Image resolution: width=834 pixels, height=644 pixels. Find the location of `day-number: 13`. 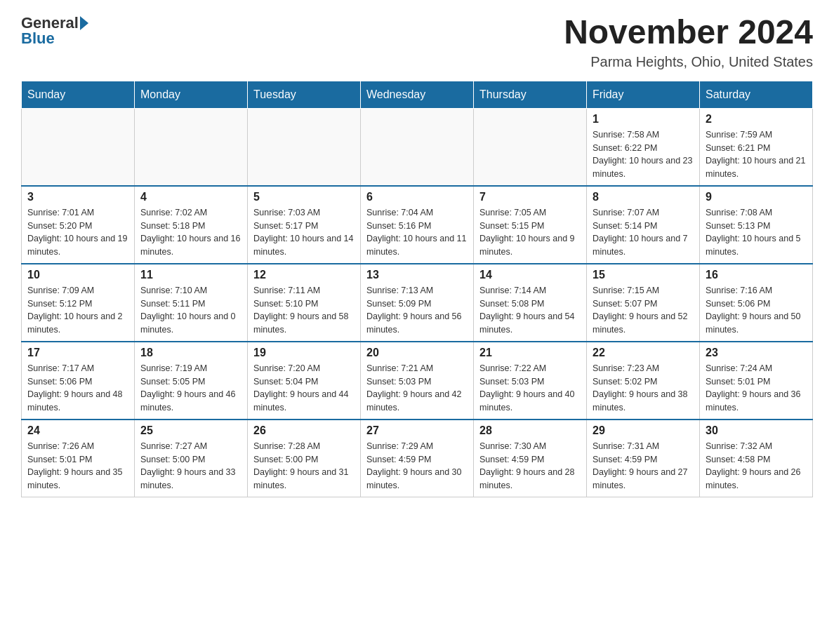

day-number: 13 is located at coordinates (417, 275).